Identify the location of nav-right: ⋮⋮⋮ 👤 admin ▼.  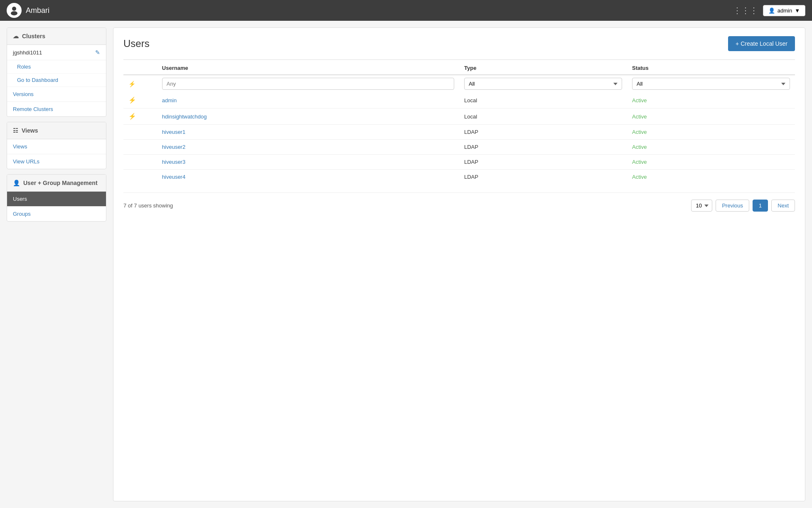
(769, 11).